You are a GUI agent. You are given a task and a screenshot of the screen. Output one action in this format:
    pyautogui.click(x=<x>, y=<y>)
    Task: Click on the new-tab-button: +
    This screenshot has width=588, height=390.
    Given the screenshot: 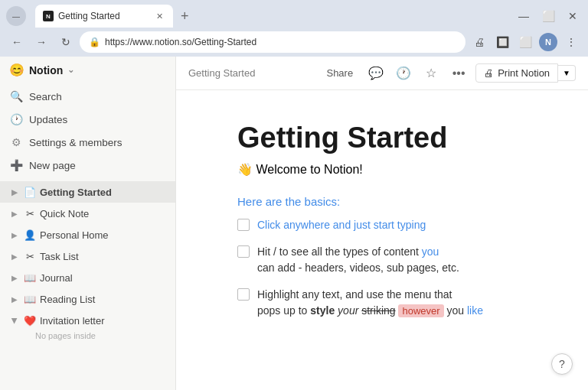 What is the action you would take?
    pyautogui.click(x=185, y=17)
    